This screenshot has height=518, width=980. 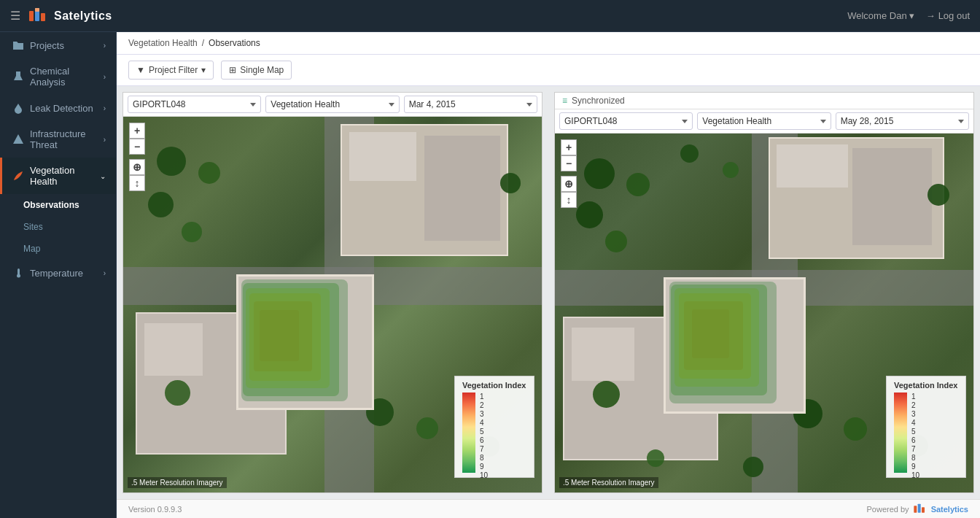 What do you see at coordinates (58, 176) in the screenshot?
I see `sidebar-item-vegetation-health: Vegetation Health ⌄` at bounding box center [58, 176].